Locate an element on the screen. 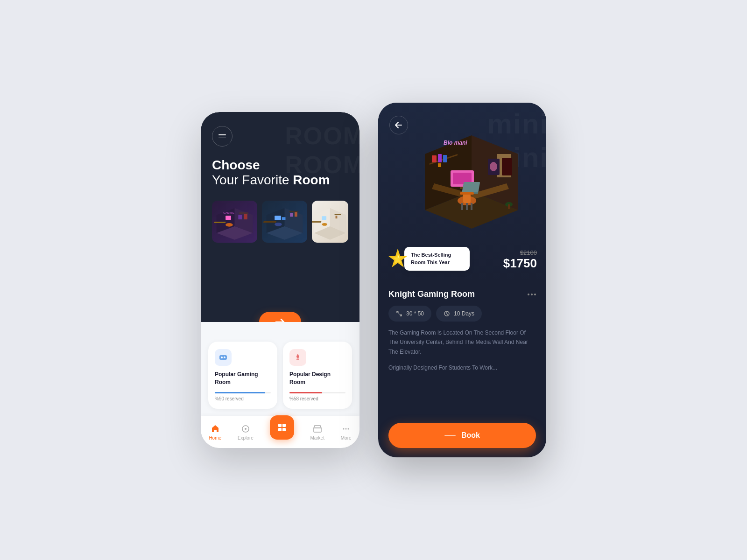 This screenshot has width=747, height=560. room-header: Blo mani ⭐ The Best-Selling Room This Ye… is located at coordinates (462, 191).